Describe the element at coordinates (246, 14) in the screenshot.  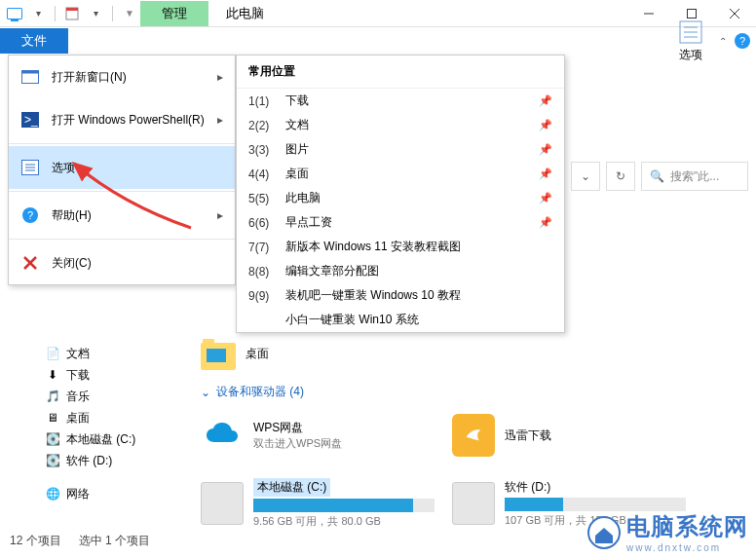
I see `window-title: 此电脑` at that location.